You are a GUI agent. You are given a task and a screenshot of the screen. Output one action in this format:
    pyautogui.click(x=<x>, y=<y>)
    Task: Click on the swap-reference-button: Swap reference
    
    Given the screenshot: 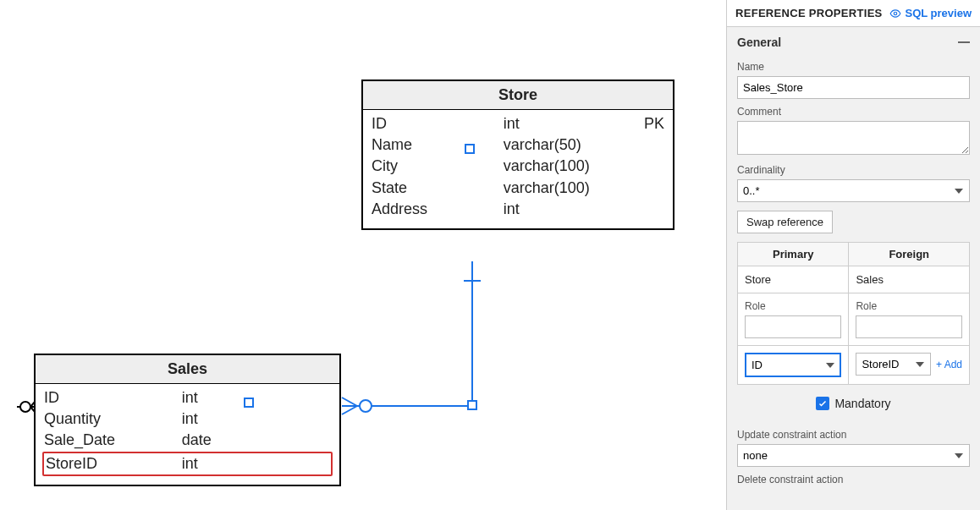 What is the action you would take?
    pyautogui.click(x=785, y=222)
    